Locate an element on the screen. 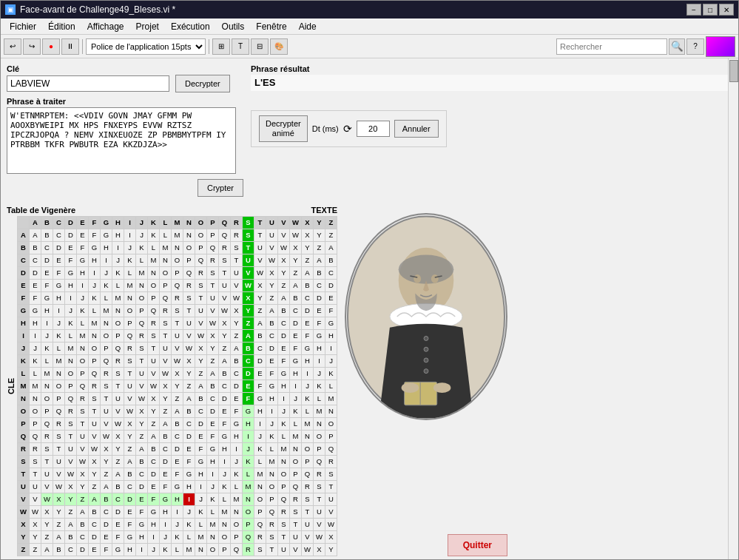 Image resolution: width=739 pixels, height=560 pixels. table-cell: B is located at coordinates (213, 386).